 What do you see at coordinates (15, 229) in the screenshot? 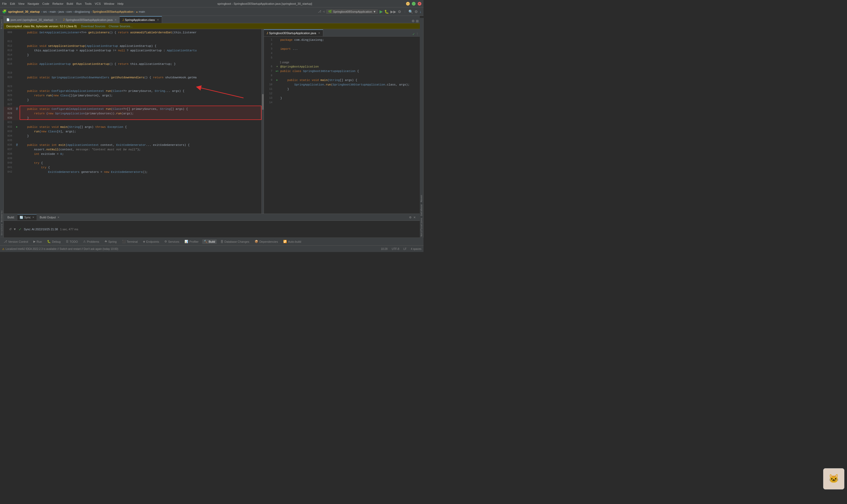
I see `build-stop-button: ▼` at bounding box center [15, 229].